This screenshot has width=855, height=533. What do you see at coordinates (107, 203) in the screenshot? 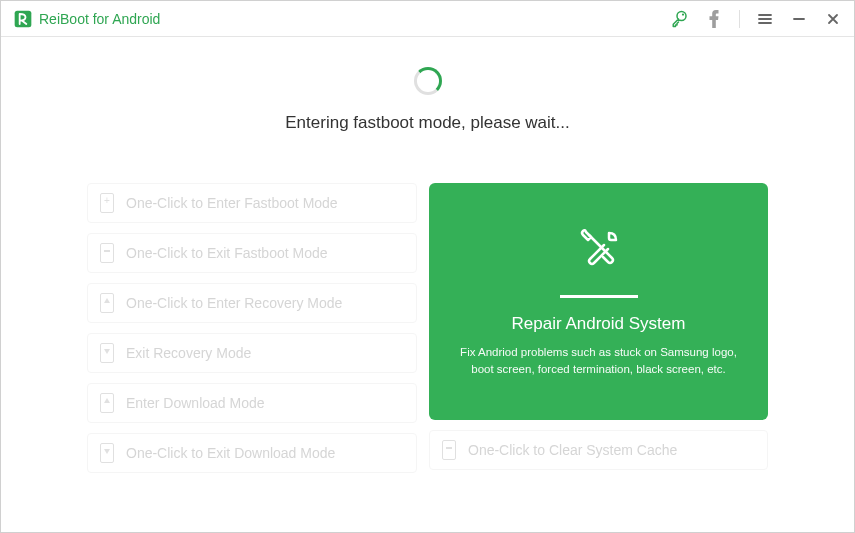
I see `phone-plus-icon` at bounding box center [107, 203].